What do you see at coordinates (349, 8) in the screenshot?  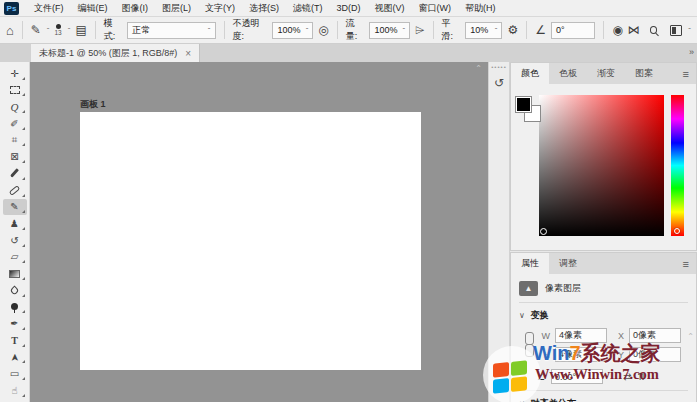 I see `menu-3d: 3D(D)` at bounding box center [349, 8].